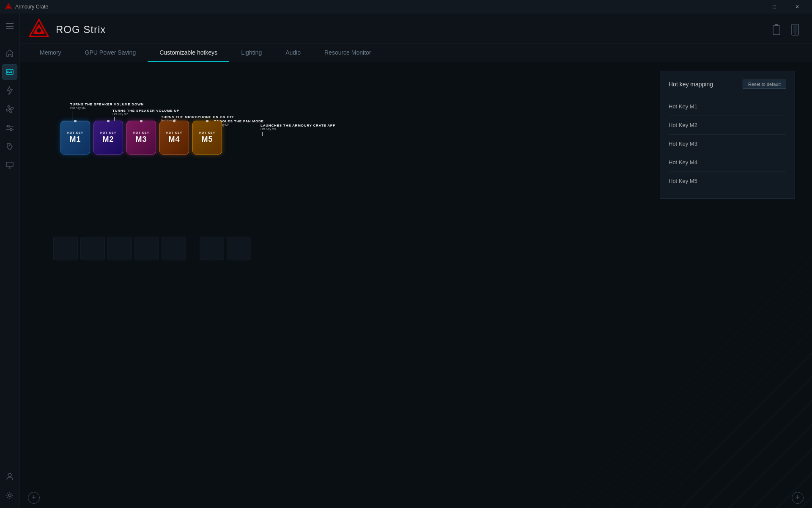  Describe the element at coordinates (776, 30) in the screenshot. I see `battery-icon` at that location.